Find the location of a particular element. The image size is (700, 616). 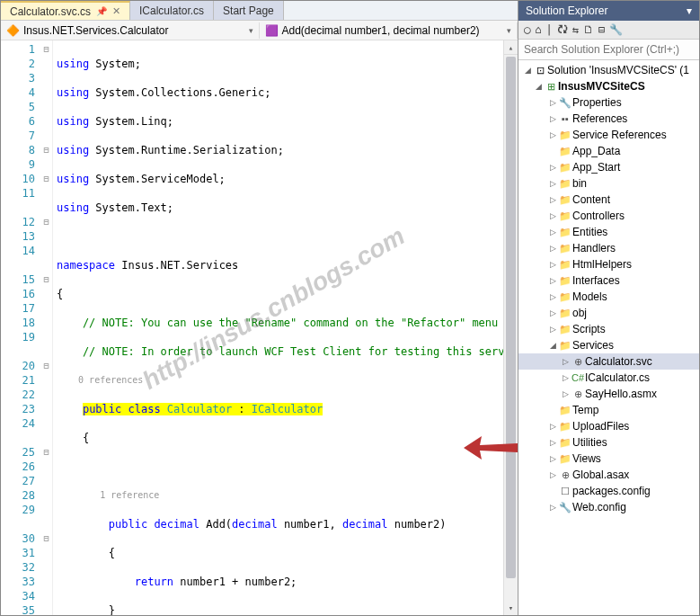

project-node: ◢ ⊞ InsusMVCSiteCS is located at coordinates (609, 86).